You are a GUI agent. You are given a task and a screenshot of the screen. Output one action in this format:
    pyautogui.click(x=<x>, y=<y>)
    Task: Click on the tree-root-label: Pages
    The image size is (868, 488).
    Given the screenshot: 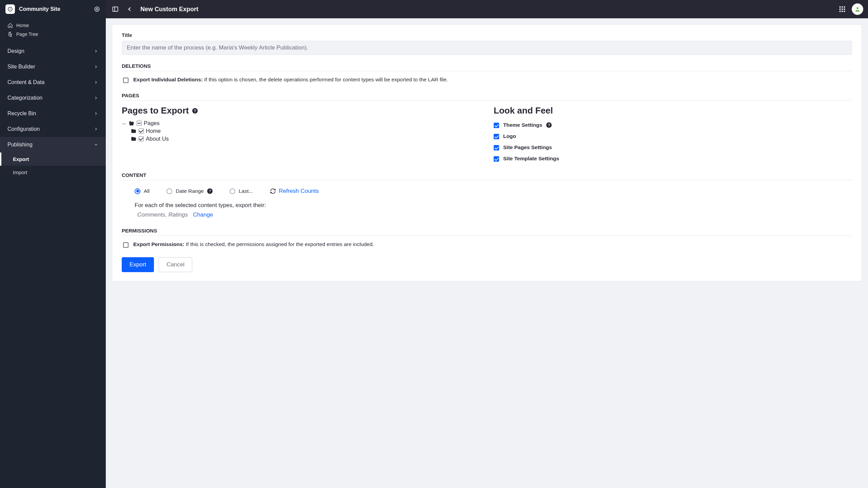 What is the action you would take?
    pyautogui.click(x=152, y=123)
    